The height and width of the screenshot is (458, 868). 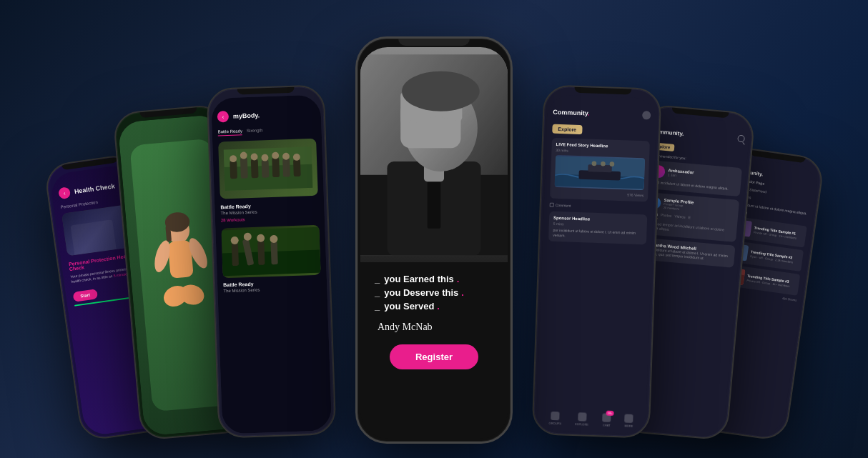 I want to click on phone-center-screen: _ you Earned this. _ you Deserve this. _…, so click(x=434, y=243).